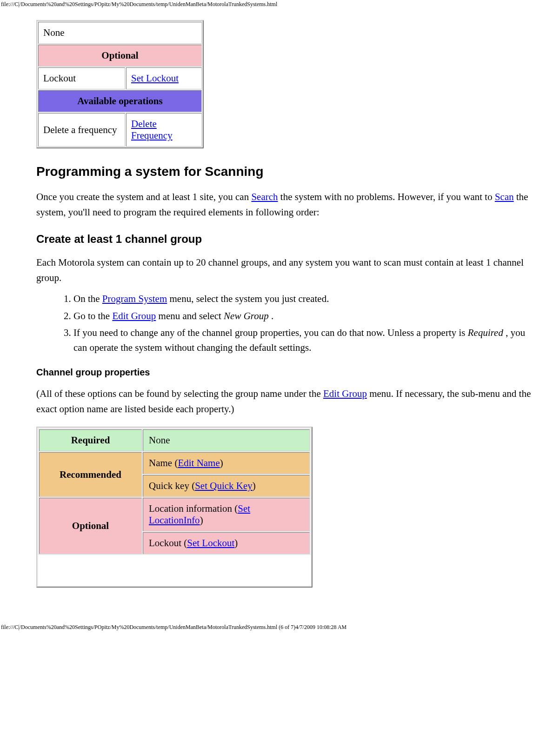 Image resolution: width=539 pixels, height=756 pixels. I want to click on list-item: Go to the Edit Group menu and select New…, so click(306, 316).